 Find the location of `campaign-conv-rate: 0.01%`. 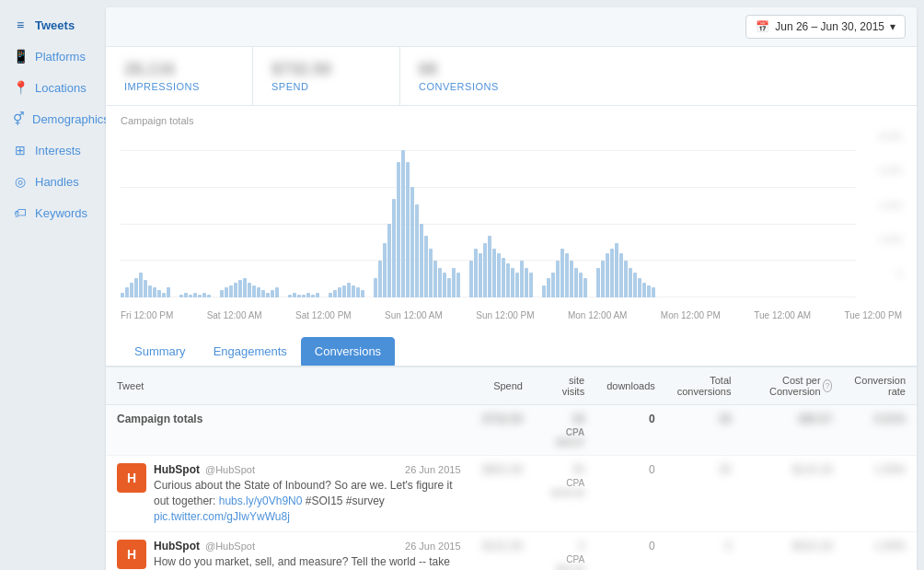

campaign-conv-rate: 0.01% is located at coordinates (880, 431).